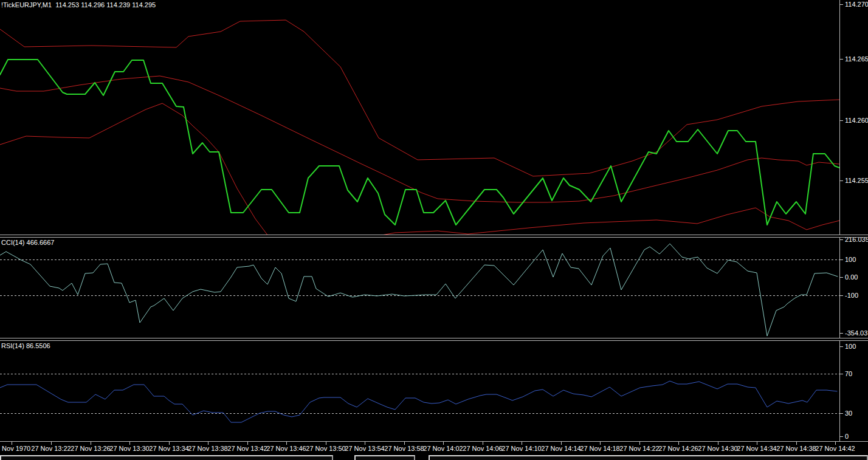 The image size is (868, 460). What do you see at coordinates (522, 448) in the screenshot?
I see `time-label: 27 Nov 14:10` at bounding box center [522, 448].